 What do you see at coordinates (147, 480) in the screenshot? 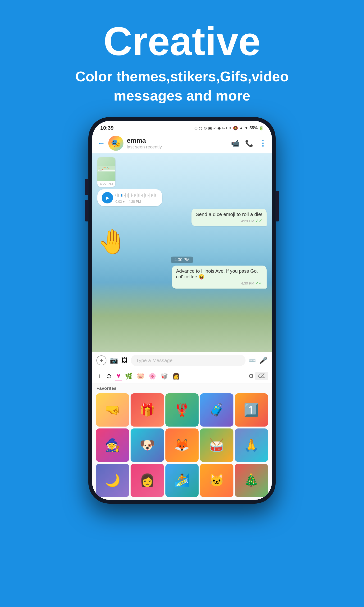
I see `sticker-item: 👩` at bounding box center [147, 480].